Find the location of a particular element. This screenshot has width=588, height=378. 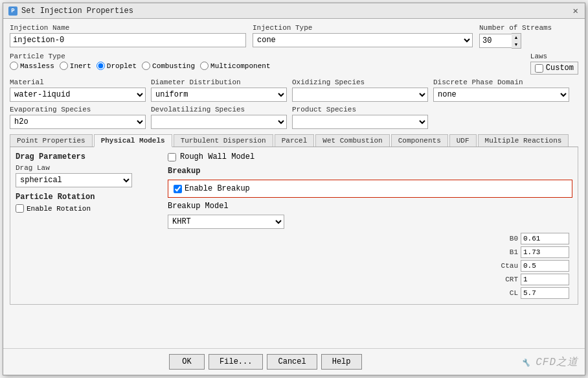

devolatilizing-species-group: Devolatilizing Species is located at coordinates (219, 117).